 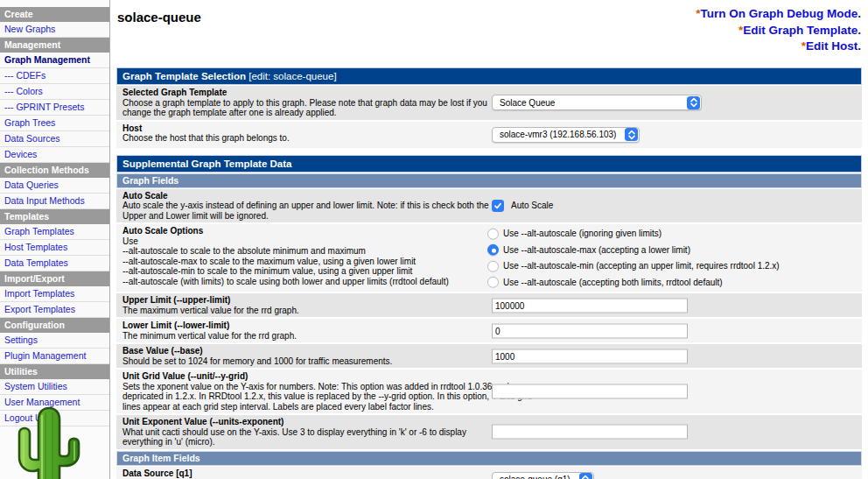 I want to click on sidebar-item-graph-templates: Graph Templates, so click(x=54, y=232).